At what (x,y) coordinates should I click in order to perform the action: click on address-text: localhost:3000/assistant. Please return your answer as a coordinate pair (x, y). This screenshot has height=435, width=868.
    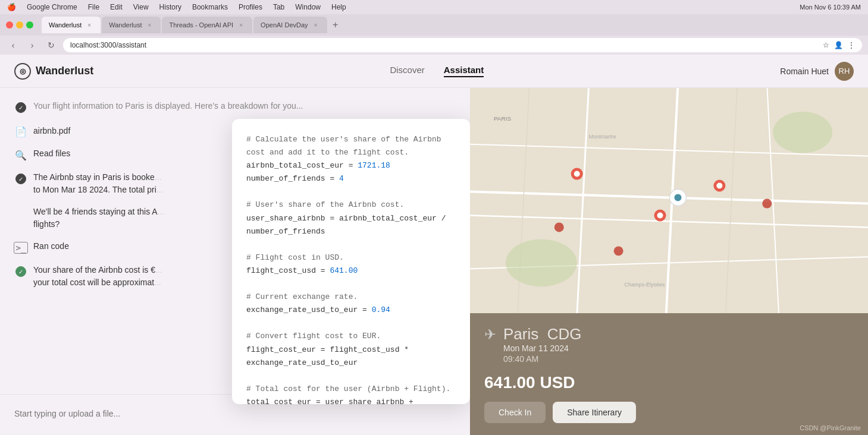
    Looking at the image, I should click on (108, 45).